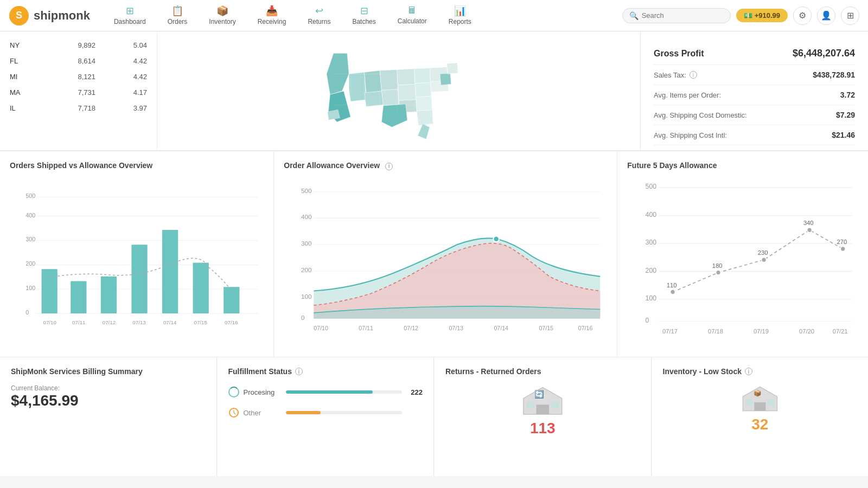 The width and height of the screenshot is (868, 488). What do you see at coordinates (30, 196) in the screenshot?
I see `svg-text: 500` at bounding box center [30, 196].